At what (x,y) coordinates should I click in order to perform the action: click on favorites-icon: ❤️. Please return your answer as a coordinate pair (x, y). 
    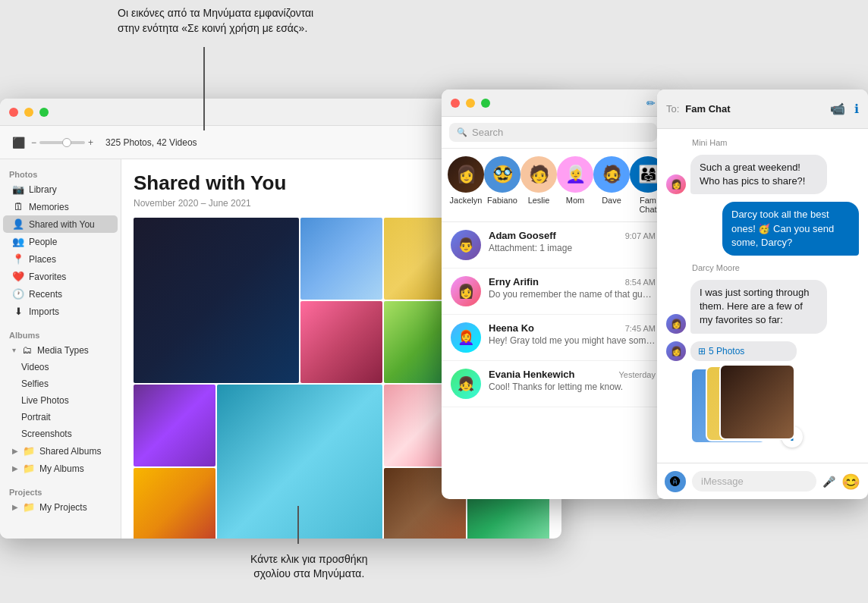
    Looking at the image, I should click on (18, 276).